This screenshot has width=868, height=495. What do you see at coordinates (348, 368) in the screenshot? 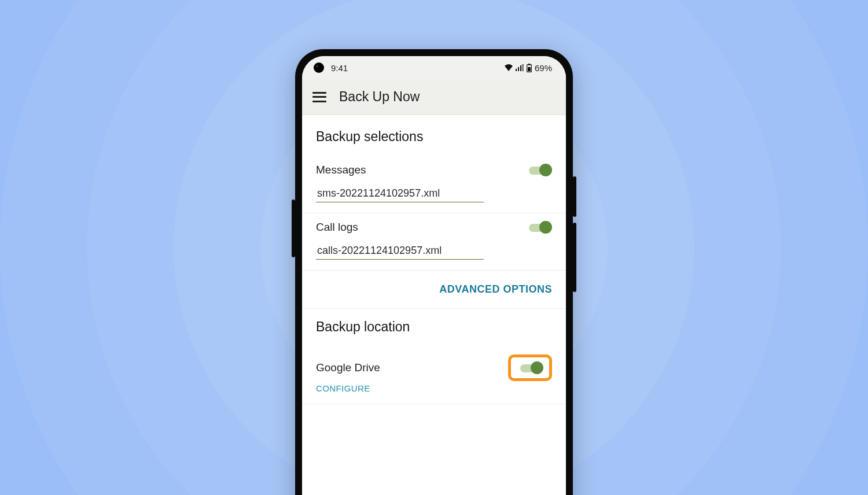
I see `google-drive-label: Google Drive` at bounding box center [348, 368].